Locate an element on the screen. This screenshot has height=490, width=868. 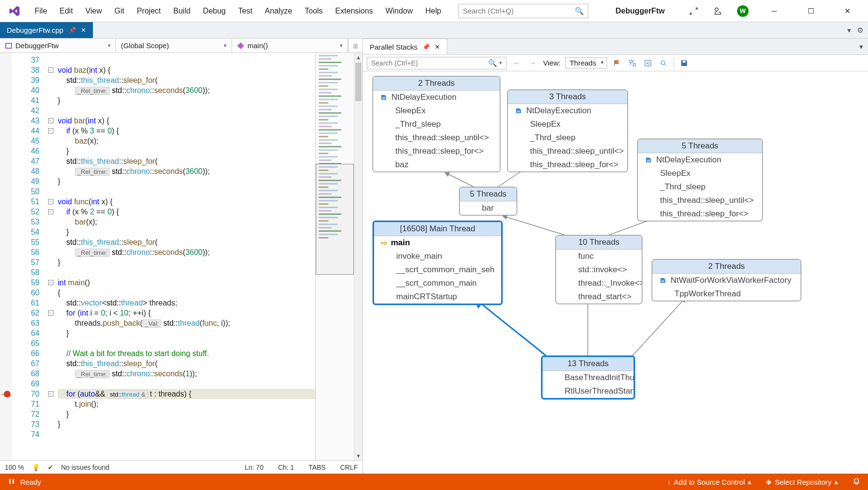
stack-box-b2b: 2 ThreadsNtWaitForWorkViaWorkerFactoryTp… is located at coordinates (726, 280).